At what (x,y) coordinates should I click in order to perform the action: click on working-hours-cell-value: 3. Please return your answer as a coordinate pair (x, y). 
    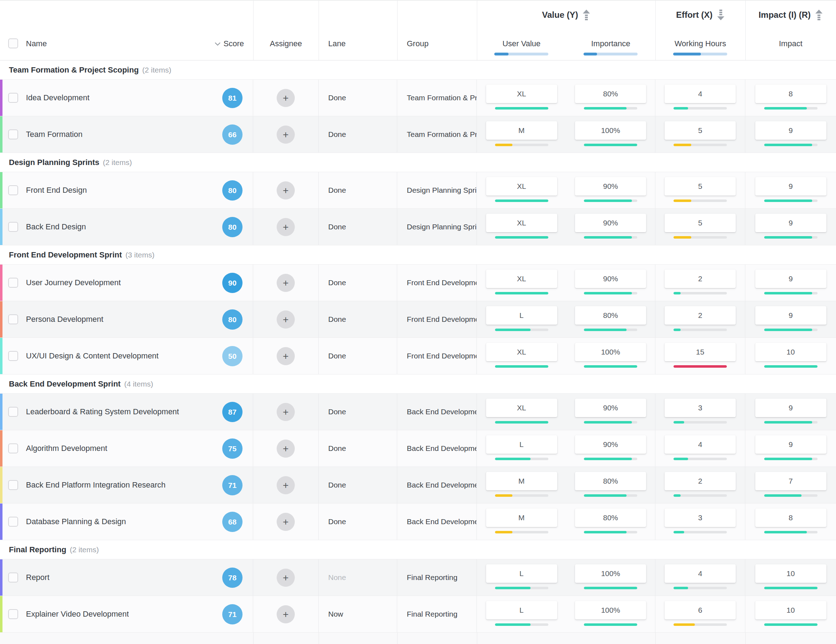
    Looking at the image, I should click on (700, 408).